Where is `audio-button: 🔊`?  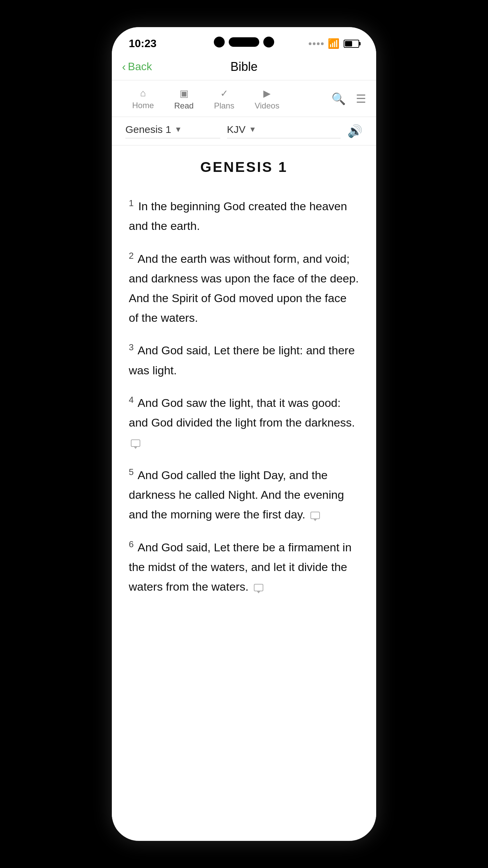 audio-button: 🔊 is located at coordinates (355, 131).